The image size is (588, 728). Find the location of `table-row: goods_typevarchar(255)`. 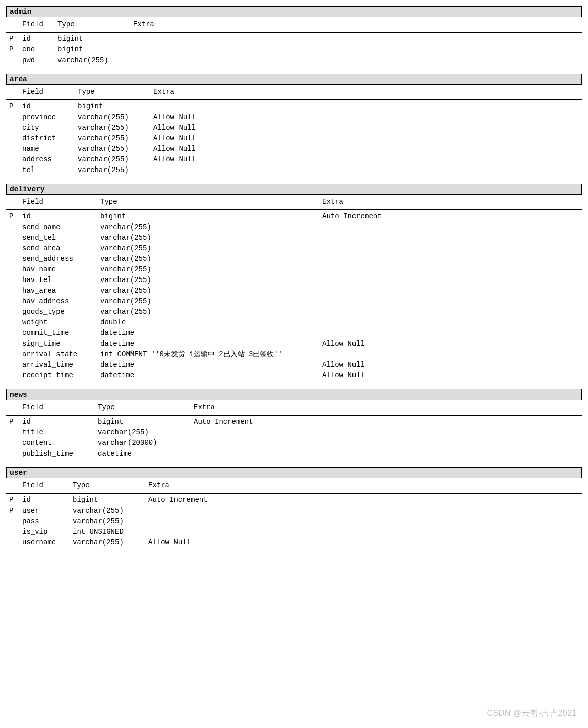

table-row: goods_typevarchar(255) is located at coordinates (294, 312).